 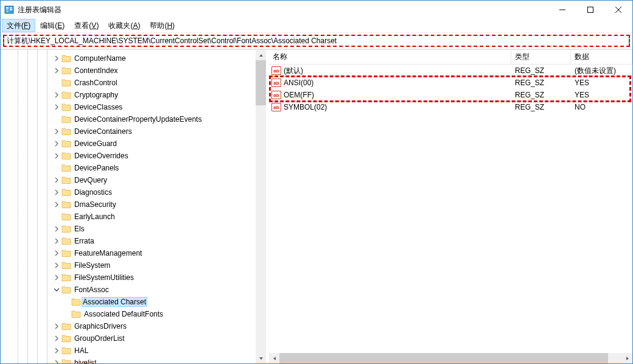 I want to click on close-button, so click(x=618, y=10).